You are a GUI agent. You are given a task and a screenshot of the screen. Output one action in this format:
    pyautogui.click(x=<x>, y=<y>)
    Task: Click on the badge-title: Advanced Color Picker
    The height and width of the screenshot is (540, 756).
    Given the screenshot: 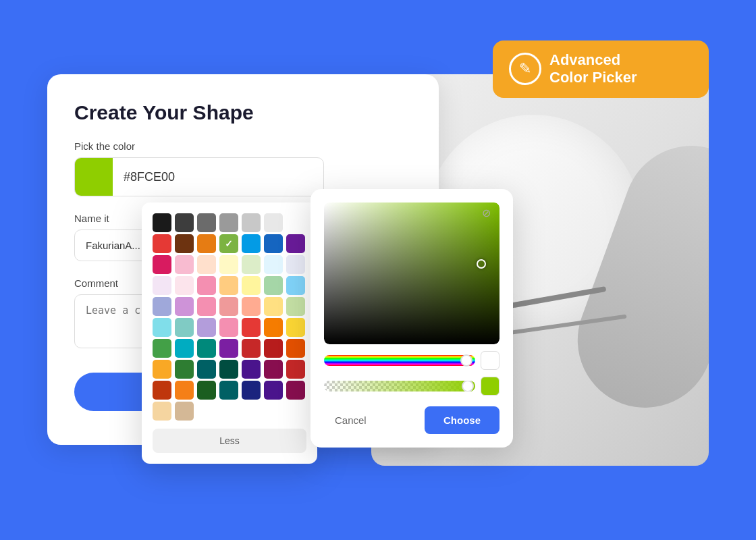 What is the action you would take?
    pyautogui.click(x=593, y=69)
    